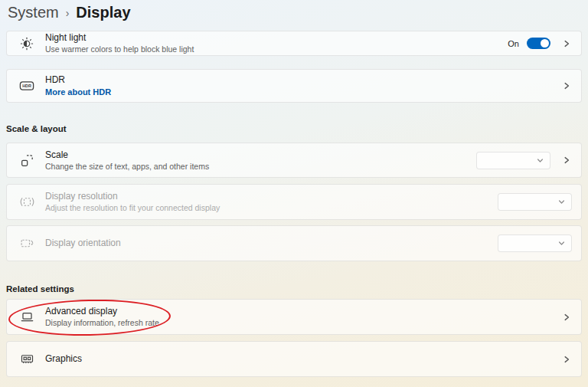  Describe the element at coordinates (539, 43) in the screenshot. I see `night-light-toggle` at that location.